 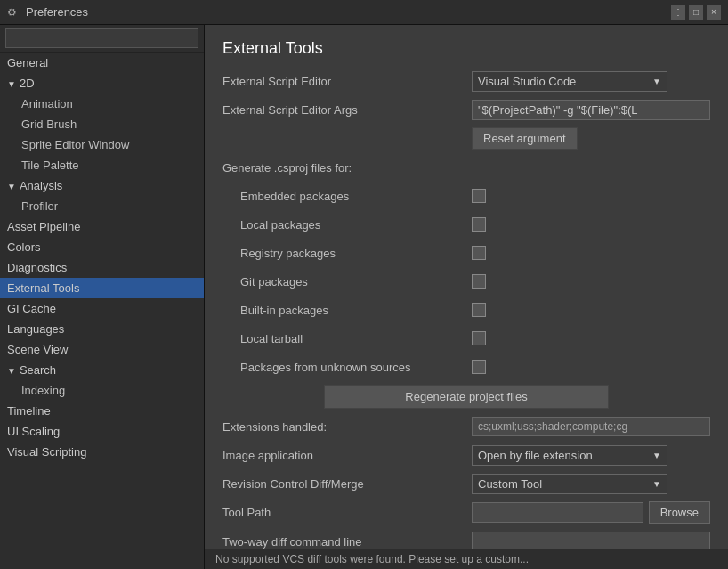 I want to click on external-script-editor-control: Visual Studio Code ▼, so click(x=591, y=82).